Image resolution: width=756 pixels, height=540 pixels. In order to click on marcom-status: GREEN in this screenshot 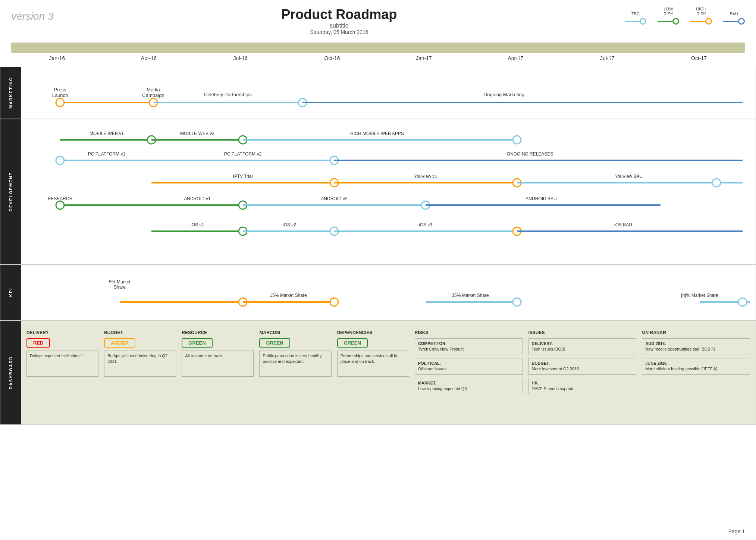, I will do `click(275, 343)`.